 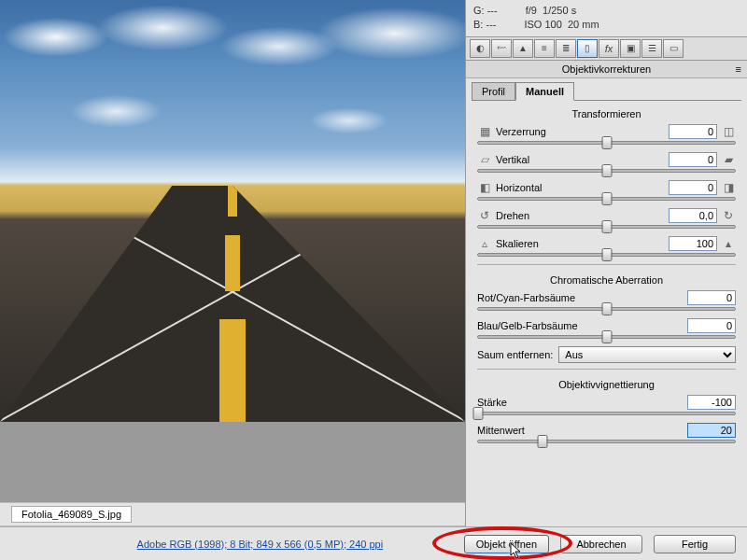 I want to click on distortion-out-icon: ◫, so click(x=728, y=132).